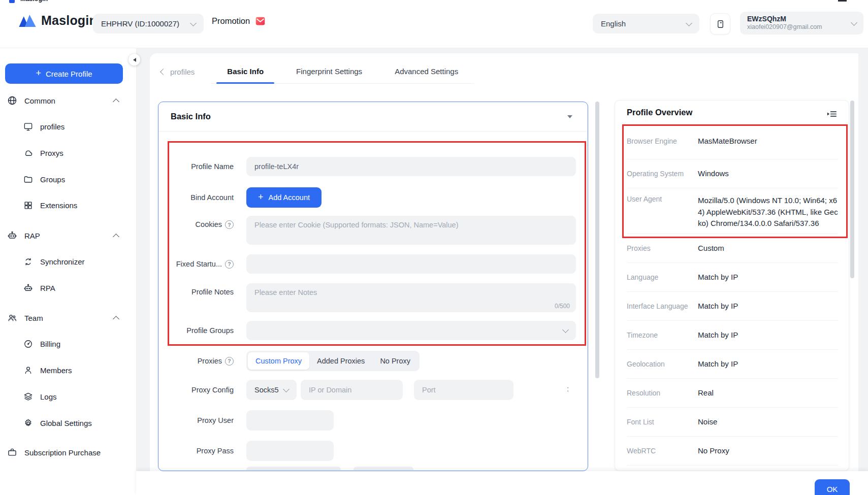 This screenshot has height=495, width=868. Describe the element at coordinates (12, 318) in the screenshot. I see `team-icon` at that location.